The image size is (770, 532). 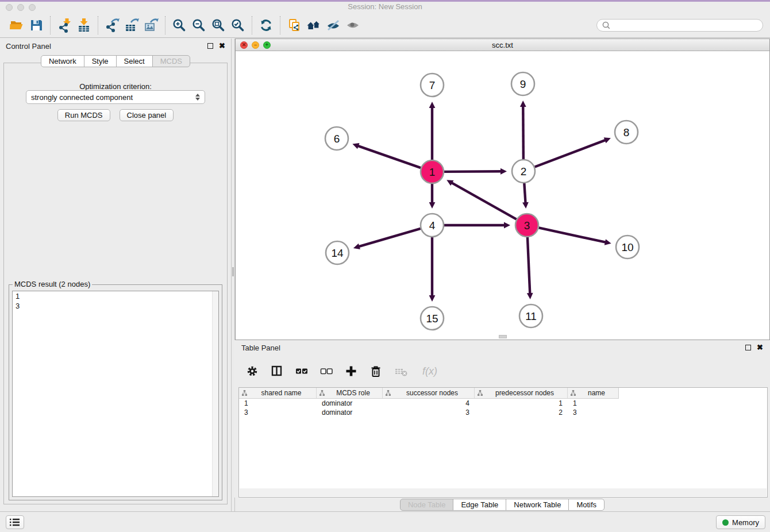 What do you see at coordinates (215, 394) in the screenshot?
I see `mcds-result-scrollbar` at bounding box center [215, 394].